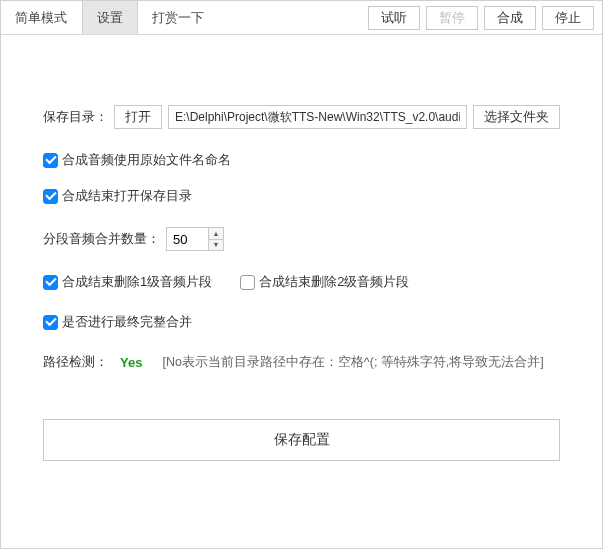 The width and height of the screenshot is (603, 549). What do you see at coordinates (127, 322) in the screenshot?
I see `checkbox-label: 是否进行最终完整合并` at bounding box center [127, 322].